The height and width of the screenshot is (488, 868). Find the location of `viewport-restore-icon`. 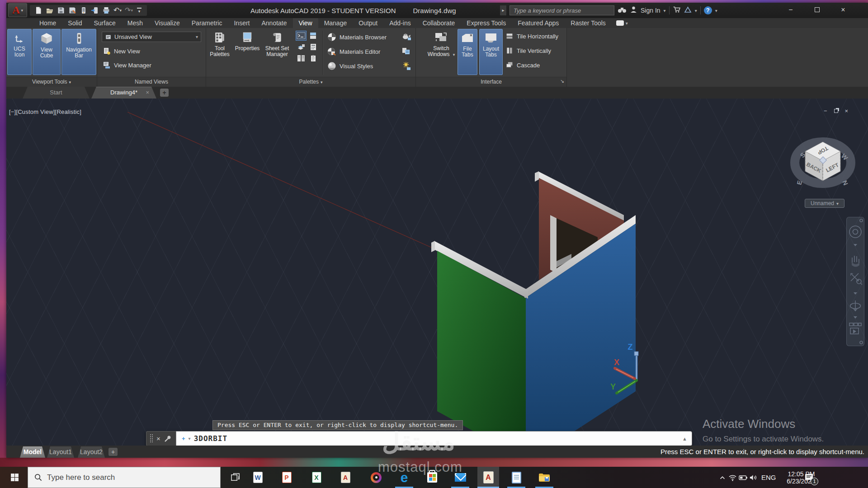

viewport-restore-icon is located at coordinates (836, 111).